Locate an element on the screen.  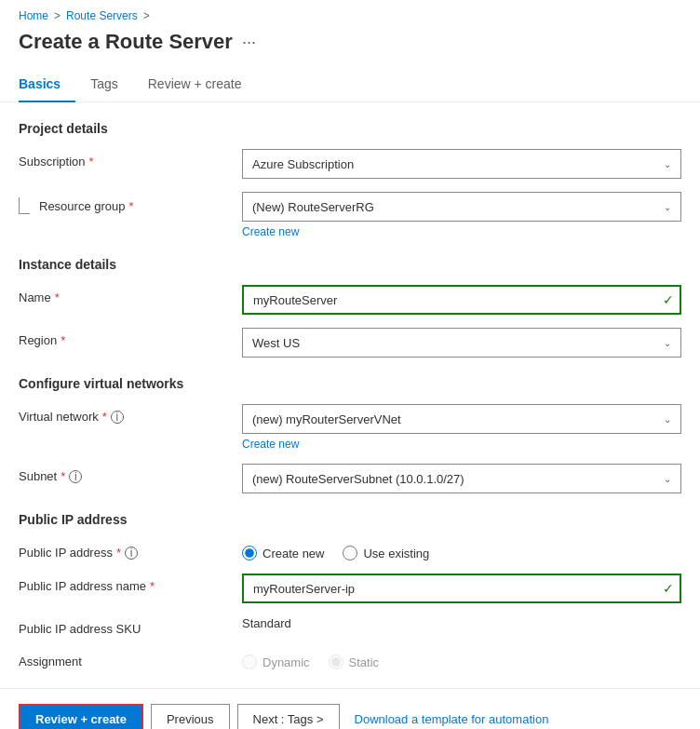
virtual-networks-title: Configure virtual networks is located at coordinates (350, 384).